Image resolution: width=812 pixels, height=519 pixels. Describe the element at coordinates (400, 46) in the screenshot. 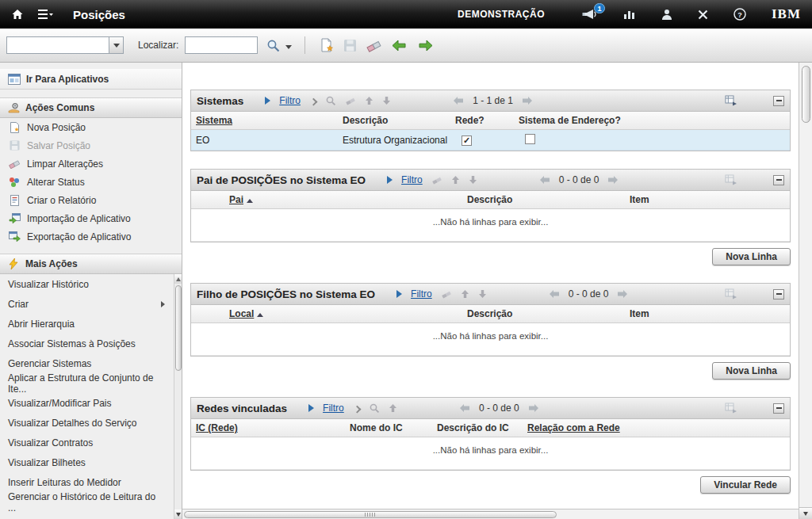

I see `previous-record-icon` at that location.